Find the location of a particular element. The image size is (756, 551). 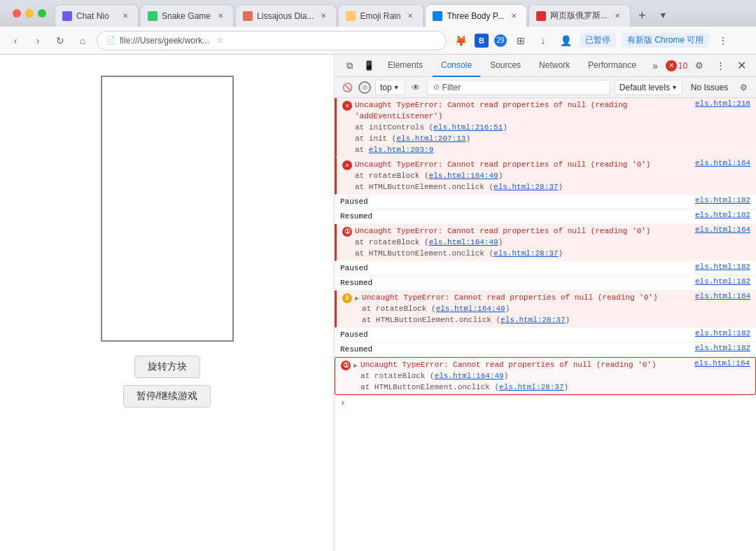

link-rotate2: els.html:164:49 is located at coordinates (463, 242).